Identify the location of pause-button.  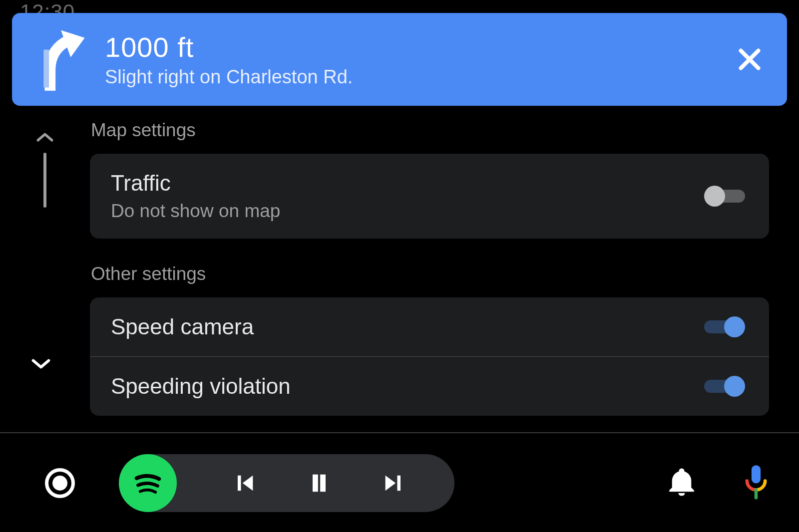
(319, 483).